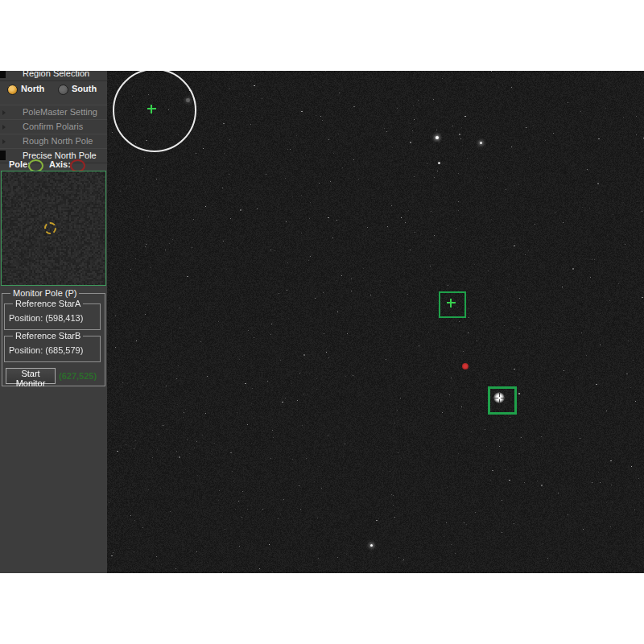 This screenshot has height=644, width=644. I want to click on monitor-pole-group: Monitor Pole (P) Reference StarA Positio…, so click(53, 340).